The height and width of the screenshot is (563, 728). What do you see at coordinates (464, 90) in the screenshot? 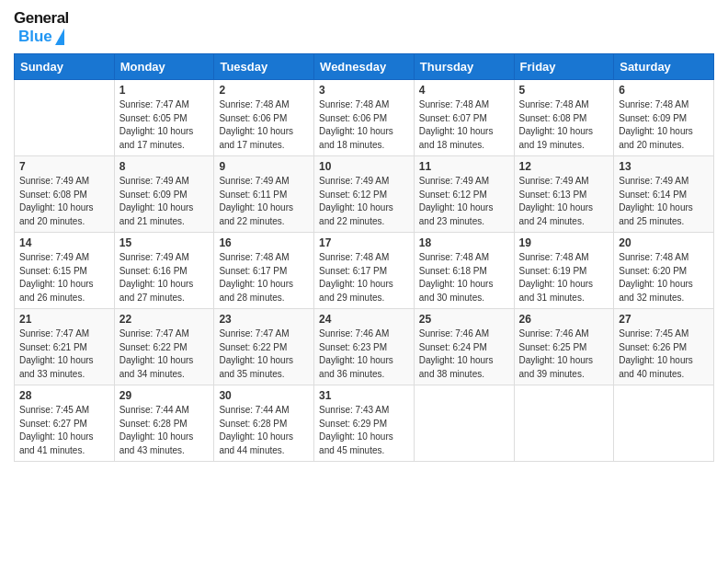
I see `day-number: 4` at bounding box center [464, 90].